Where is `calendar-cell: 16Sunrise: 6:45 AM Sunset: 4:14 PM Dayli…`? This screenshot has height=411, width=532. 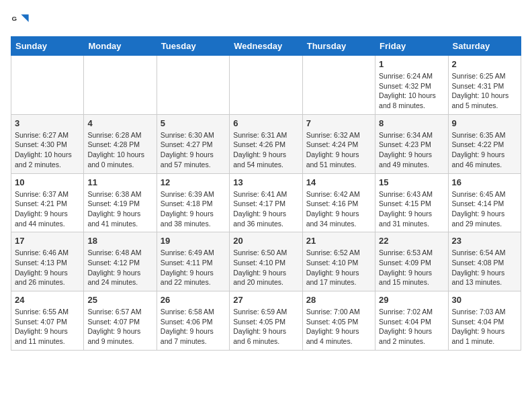 calendar-cell: 16Sunrise: 6:45 AM Sunset: 4:14 PM Dayli… is located at coordinates (484, 203).